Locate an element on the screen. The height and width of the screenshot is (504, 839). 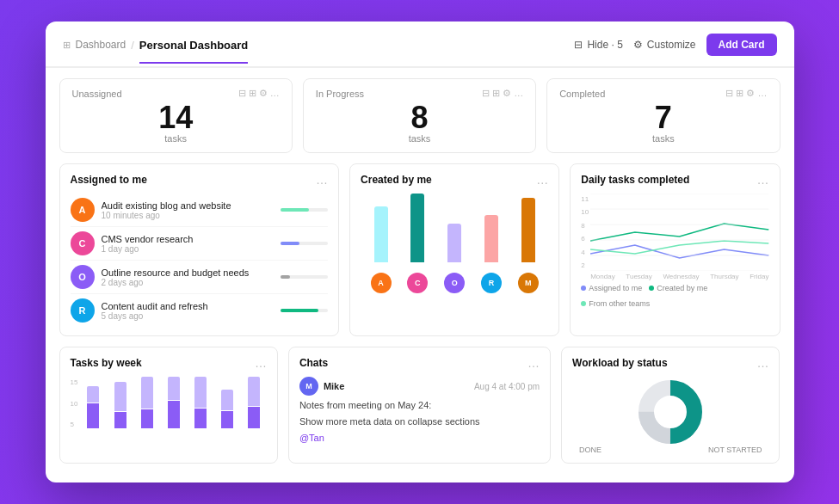
stat-card-unassigned: Unassigned ⊟ ⊞ ⚙ … 14 tasks is located at coordinates (176, 115).